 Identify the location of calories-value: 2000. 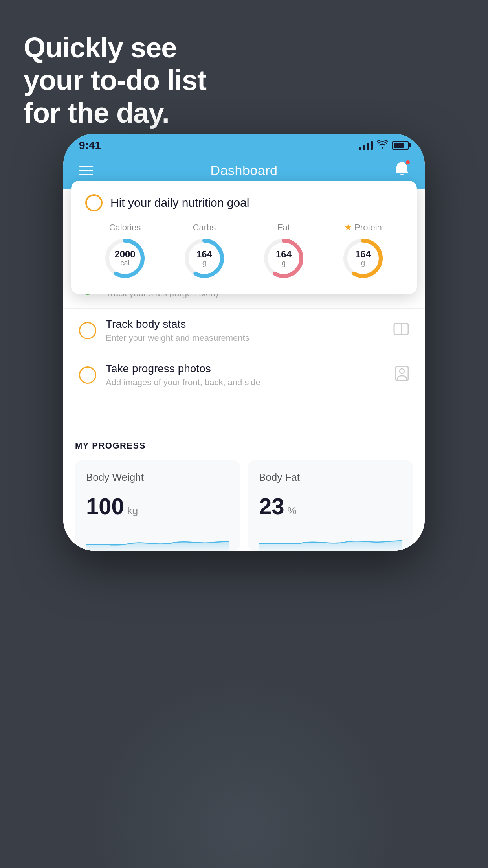
(125, 254).